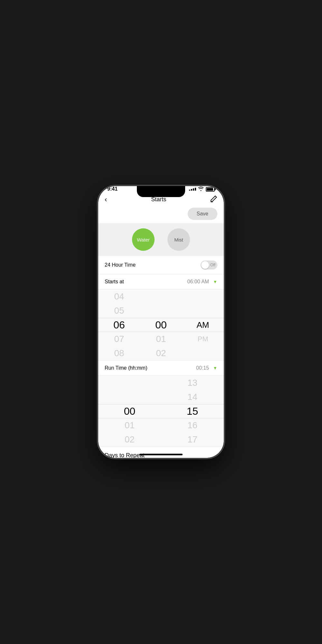 The height and width of the screenshot is (644, 322). I want to click on run-hours-column: 00 01 02, so click(129, 411).